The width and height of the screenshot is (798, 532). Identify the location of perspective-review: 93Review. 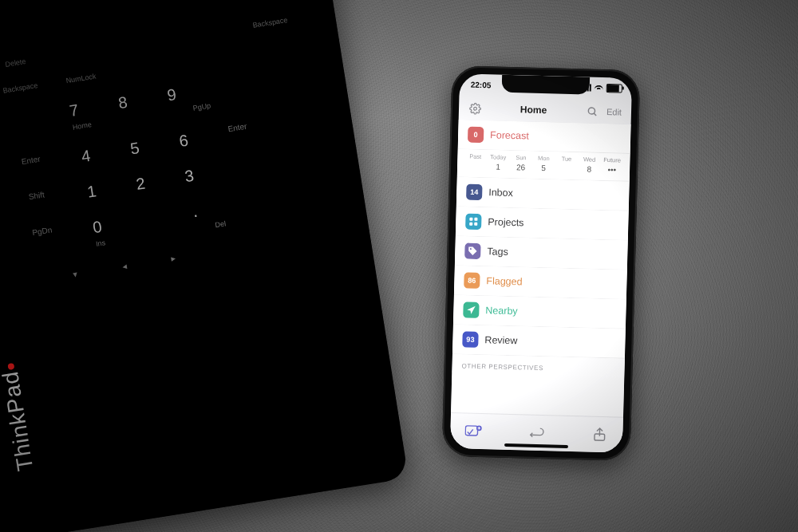
(539, 341).